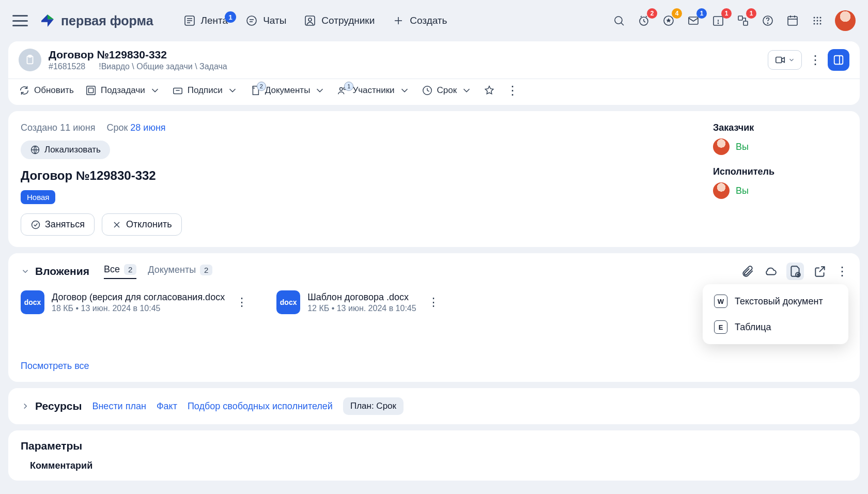  I want to click on due-date: 28 июня, so click(148, 128).